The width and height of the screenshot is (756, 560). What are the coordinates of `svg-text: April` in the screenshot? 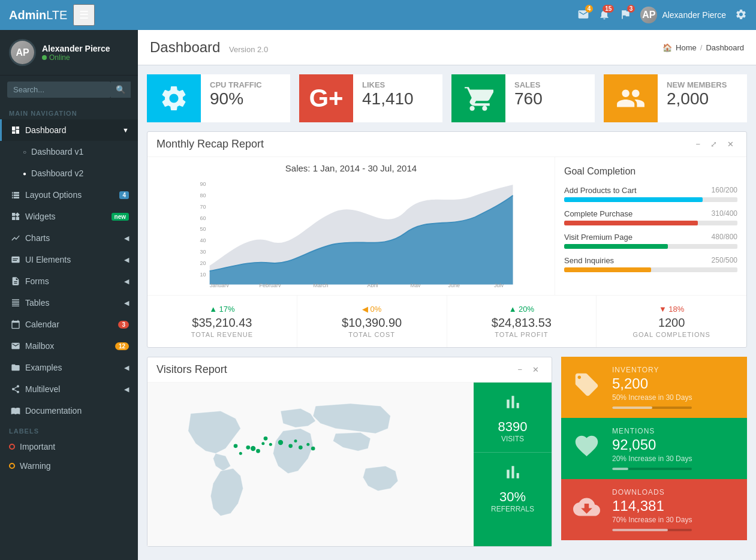 It's located at (373, 285).